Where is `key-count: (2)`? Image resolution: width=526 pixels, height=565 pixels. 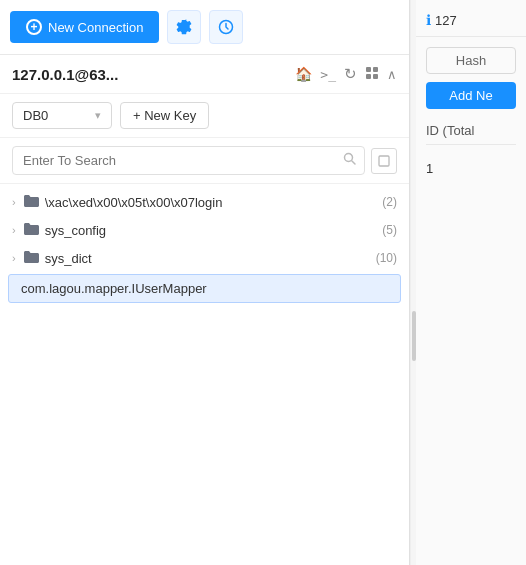
key-count: (2) is located at coordinates (390, 202).